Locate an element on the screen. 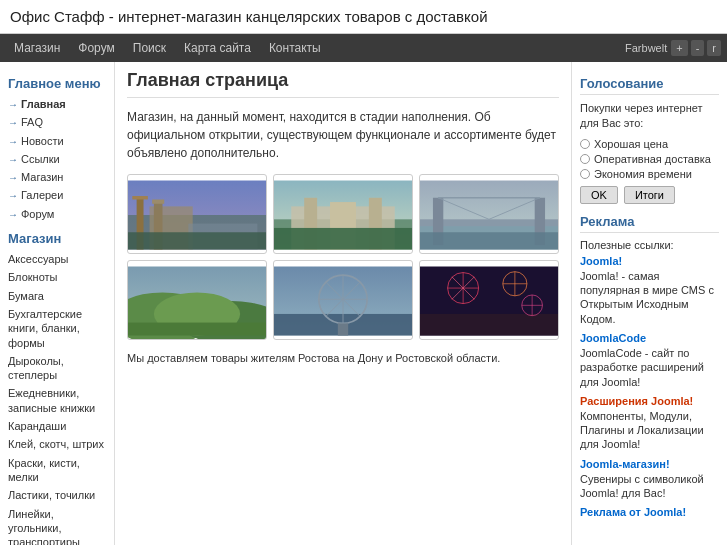 This screenshot has height=545, width=727. ad-desc-joomla: Joomla! - самая популярная в мире CMS с … is located at coordinates (650, 298).